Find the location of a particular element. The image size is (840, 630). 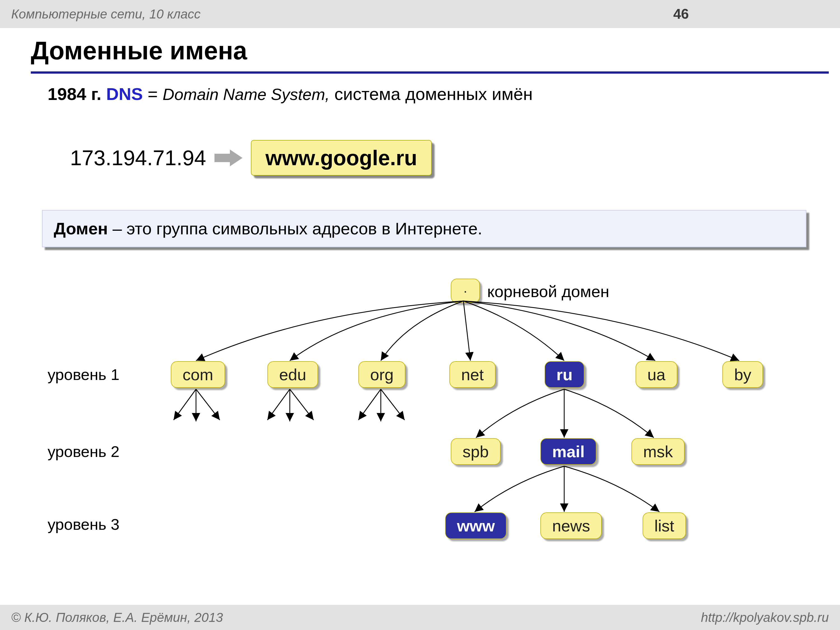

root-label: корневой домен is located at coordinates (548, 291).